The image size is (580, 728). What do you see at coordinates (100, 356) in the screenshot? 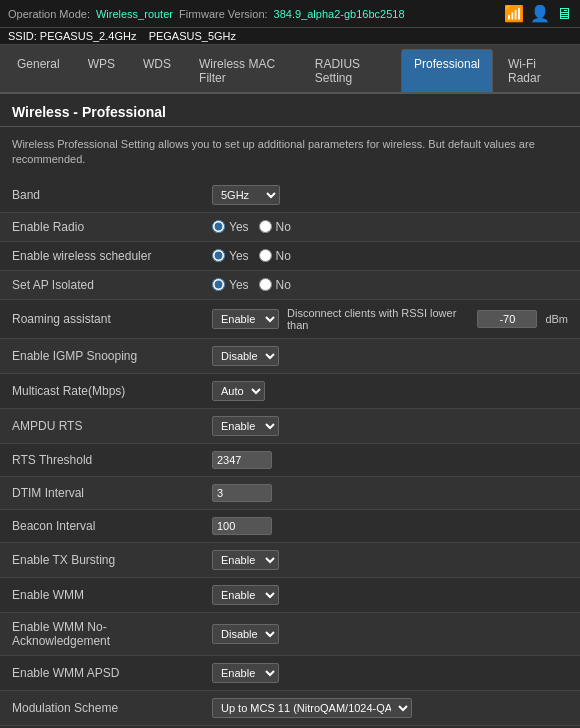
I see `label-igmp-snooping: Enable IGMP Snooping` at bounding box center [100, 356].